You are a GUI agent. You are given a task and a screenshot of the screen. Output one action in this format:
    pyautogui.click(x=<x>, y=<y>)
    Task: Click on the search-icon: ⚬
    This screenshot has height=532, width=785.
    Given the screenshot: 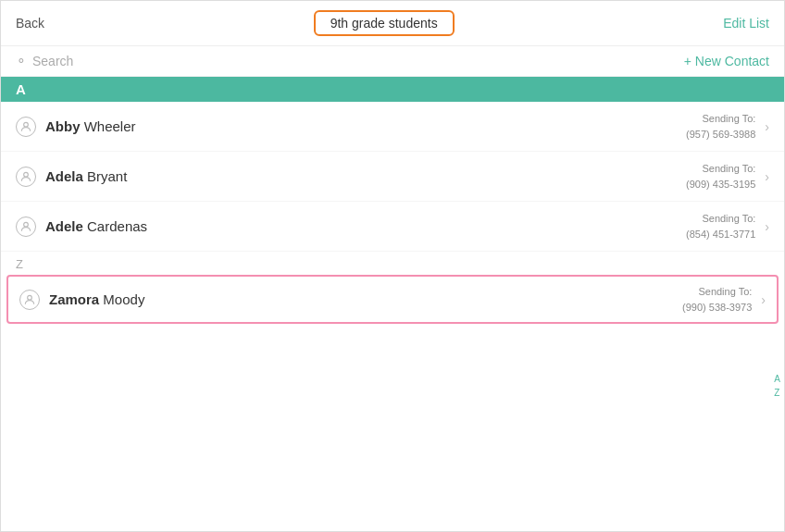 What is the action you would take?
    pyautogui.click(x=21, y=61)
    